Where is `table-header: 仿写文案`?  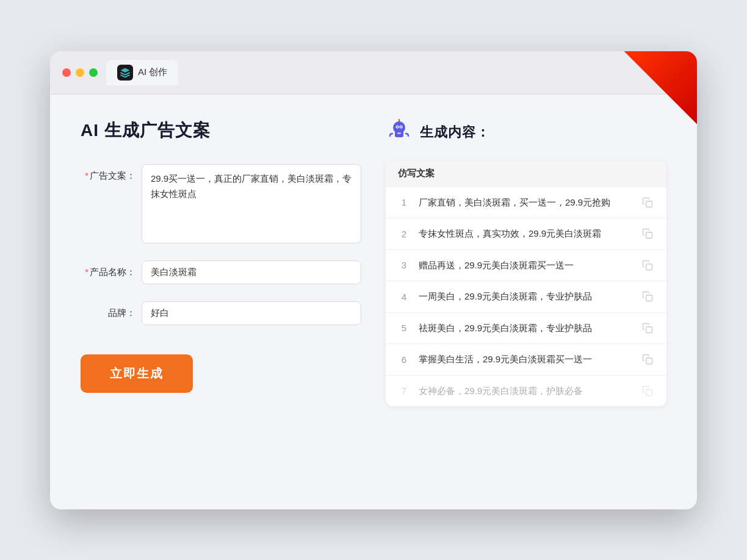 table-header: 仿写文案 is located at coordinates (526, 174).